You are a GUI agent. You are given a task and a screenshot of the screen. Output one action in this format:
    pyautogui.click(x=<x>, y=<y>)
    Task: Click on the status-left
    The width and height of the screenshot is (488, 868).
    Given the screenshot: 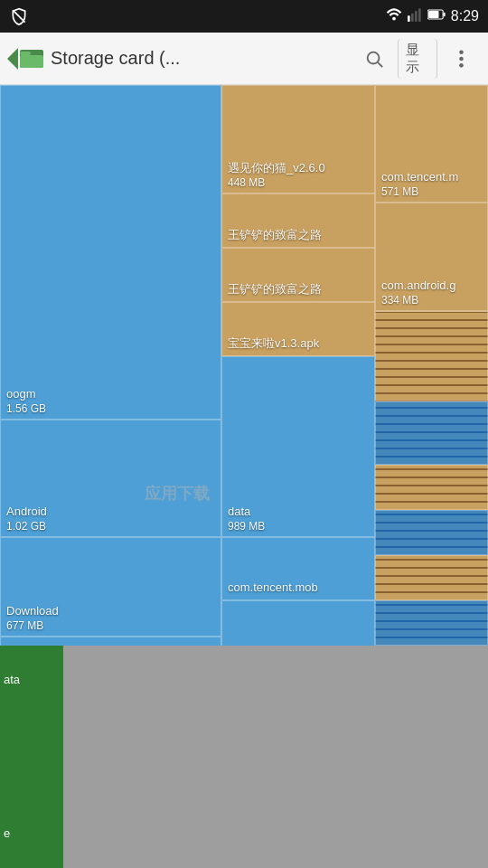 What is the action you would take?
    pyautogui.click(x=19, y=16)
    